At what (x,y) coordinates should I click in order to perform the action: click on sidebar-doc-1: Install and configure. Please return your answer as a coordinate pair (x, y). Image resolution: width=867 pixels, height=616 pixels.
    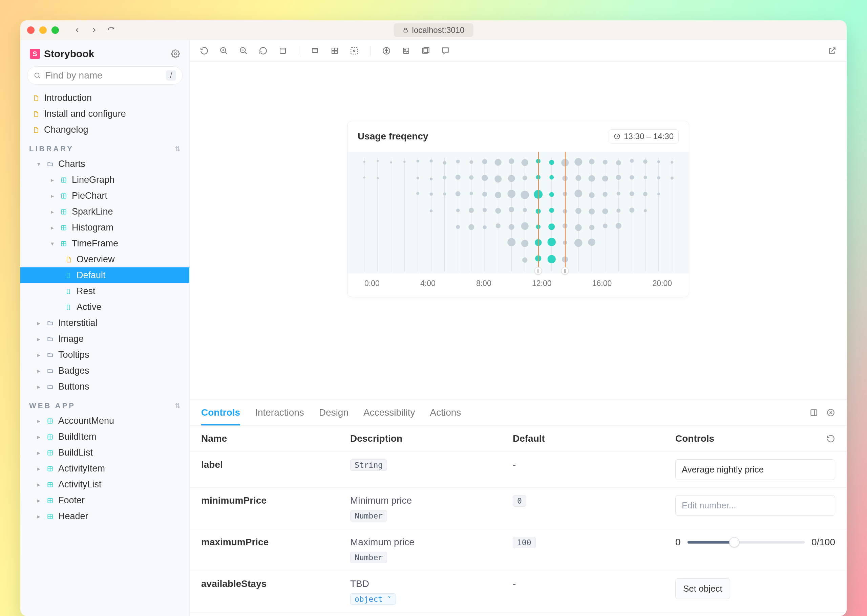
    Looking at the image, I should click on (105, 114).